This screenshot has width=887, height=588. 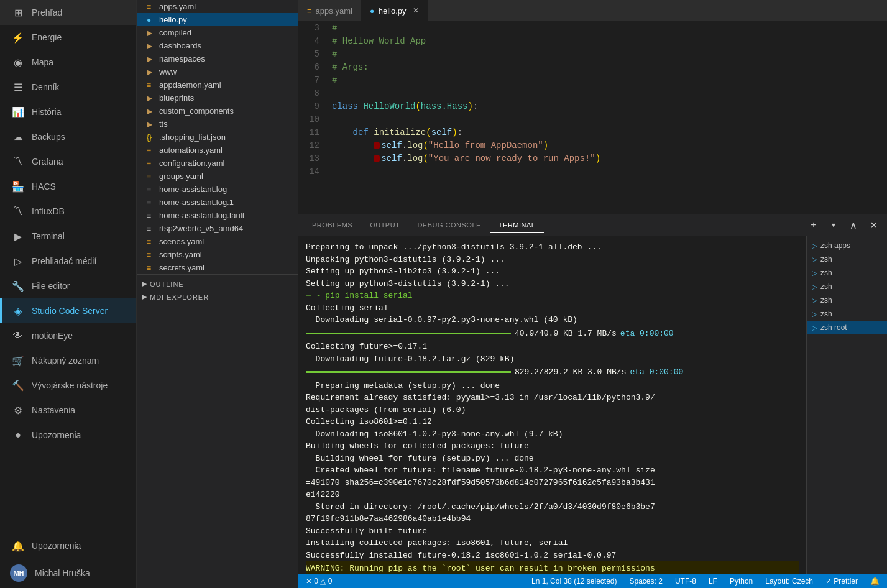 What do you see at coordinates (68, 137) in the screenshot?
I see `sidebar-item-backups: ☁ Backups` at bounding box center [68, 137].